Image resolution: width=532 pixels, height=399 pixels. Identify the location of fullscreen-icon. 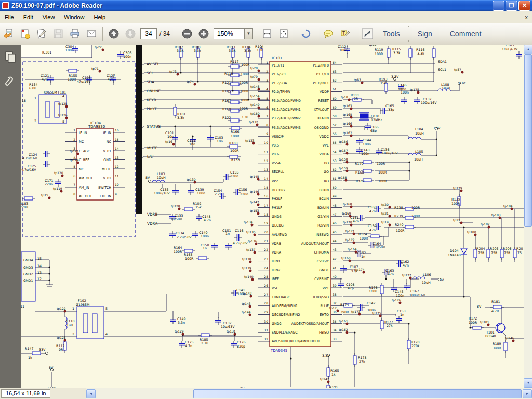
(367, 34).